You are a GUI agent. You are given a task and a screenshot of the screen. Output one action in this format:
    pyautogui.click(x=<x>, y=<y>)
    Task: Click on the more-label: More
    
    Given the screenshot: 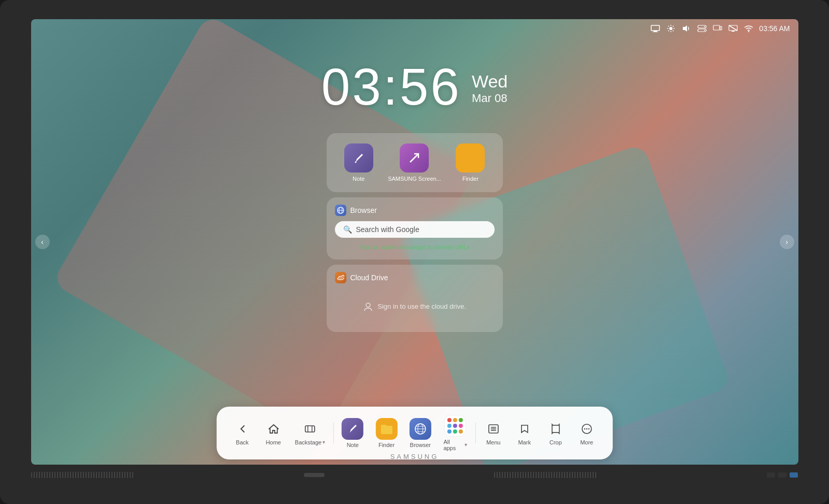 What is the action you would take?
    pyautogui.click(x=587, y=442)
    